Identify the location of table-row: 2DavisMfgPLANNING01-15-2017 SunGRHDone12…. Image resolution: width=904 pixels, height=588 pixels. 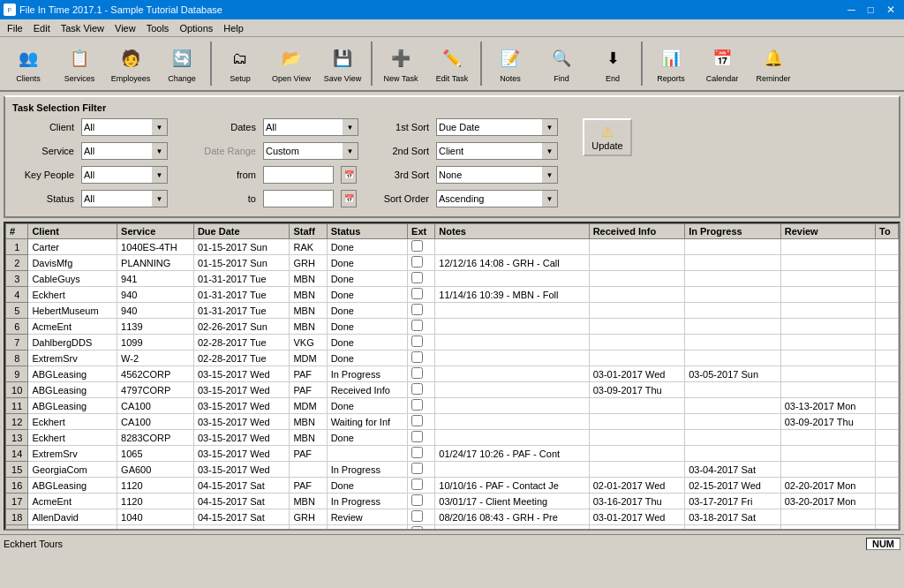
(452, 263).